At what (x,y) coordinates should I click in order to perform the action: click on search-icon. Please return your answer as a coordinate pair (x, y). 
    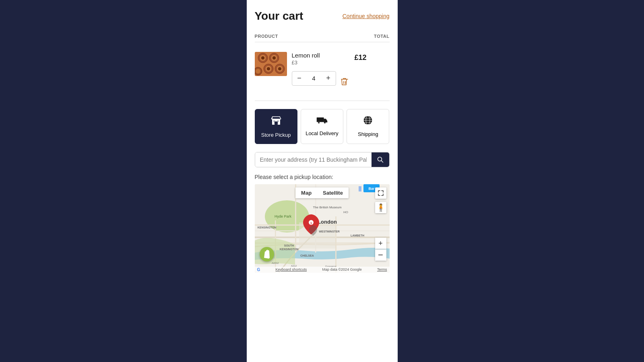
    Looking at the image, I should click on (380, 160).